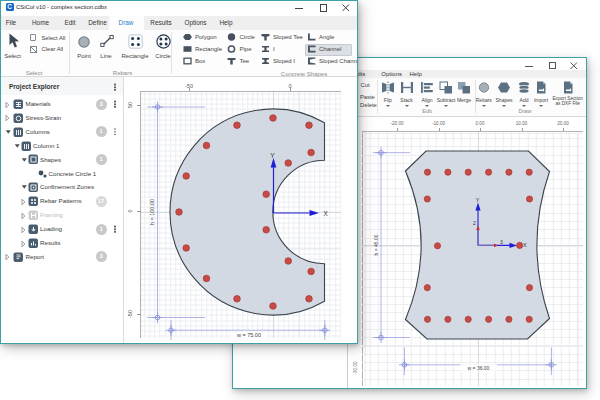 The width and height of the screenshot is (600, 400). What do you see at coordinates (248, 335) in the screenshot?
I see `svg-text: w = 75.00` at bounding box center [248, 335].